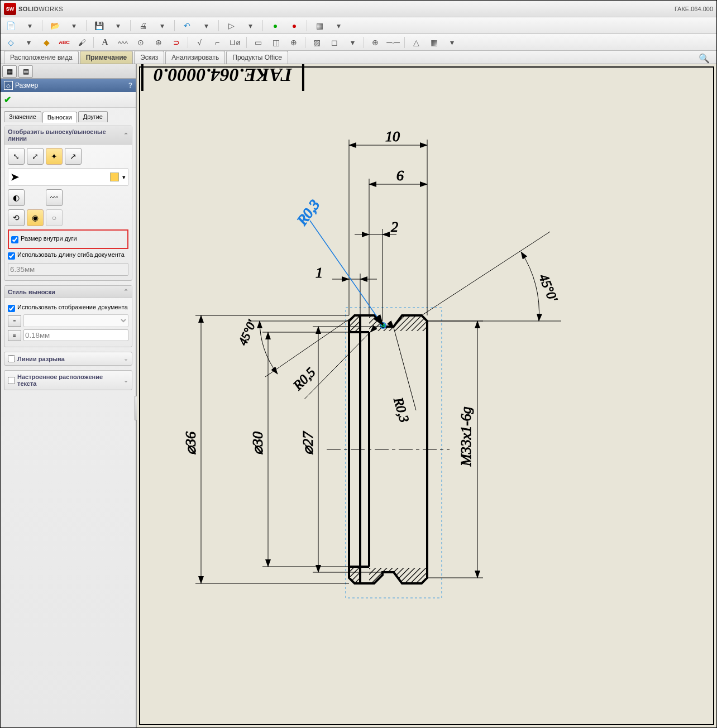 This screenshot has height=728, width=717. I want to click on custom-text-section: Настроенное расположение текста ⌄, so click(68, 380).